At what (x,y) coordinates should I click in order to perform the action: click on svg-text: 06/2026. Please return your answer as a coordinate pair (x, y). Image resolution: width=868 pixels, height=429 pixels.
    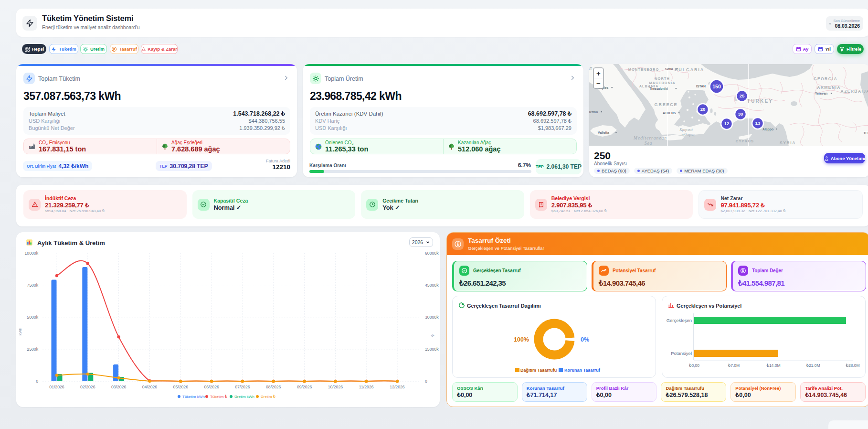
    Looking at the image, I should click on (212, 387).